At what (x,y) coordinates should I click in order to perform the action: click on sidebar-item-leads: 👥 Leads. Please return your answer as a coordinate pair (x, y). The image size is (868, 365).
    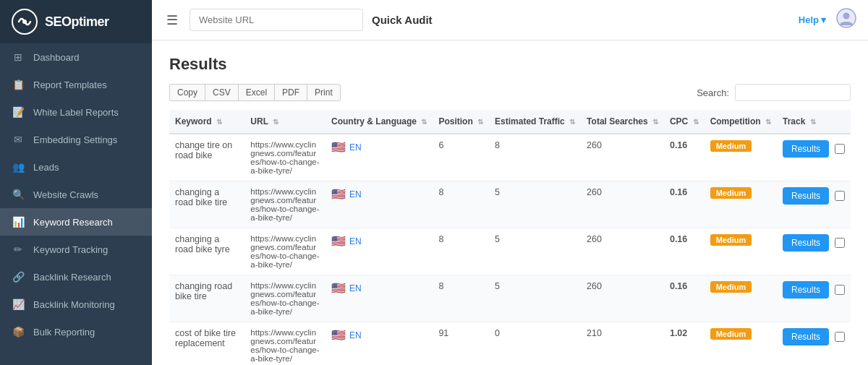
    Looking at the image, I should click on (76, 167).